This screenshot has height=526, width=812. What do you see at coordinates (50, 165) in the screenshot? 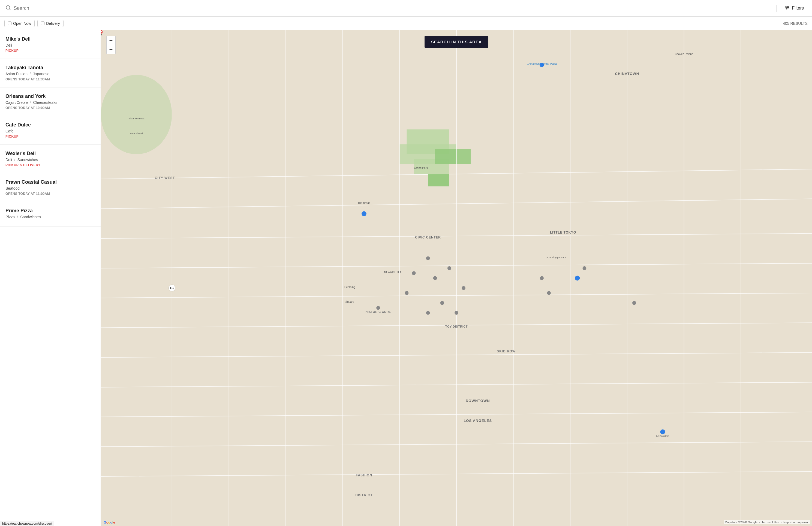
I see `restaurant-tag: PICKUP & DELIVERY` at bounding box center [50, 165].